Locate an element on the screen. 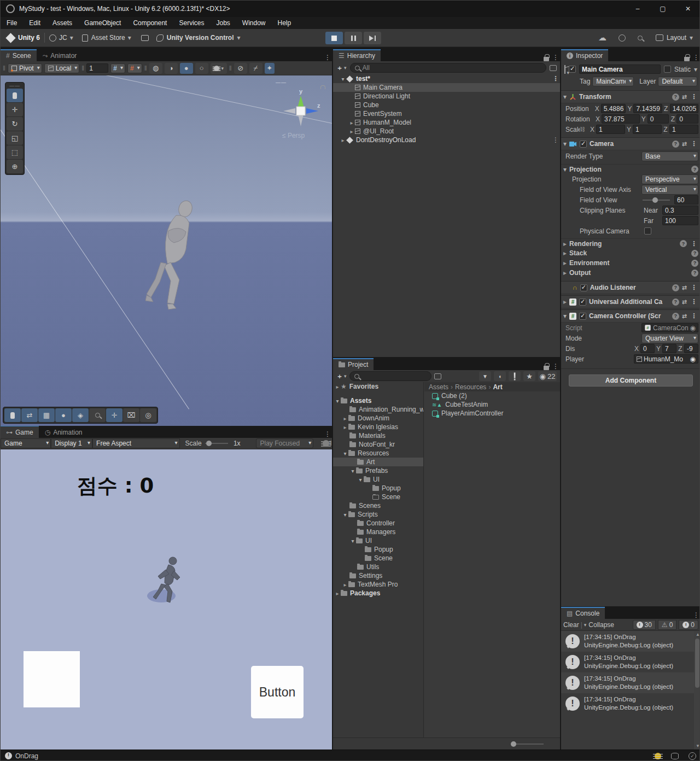  lighting-toggle-icon: ◍ is located at coordinates (156, 68).